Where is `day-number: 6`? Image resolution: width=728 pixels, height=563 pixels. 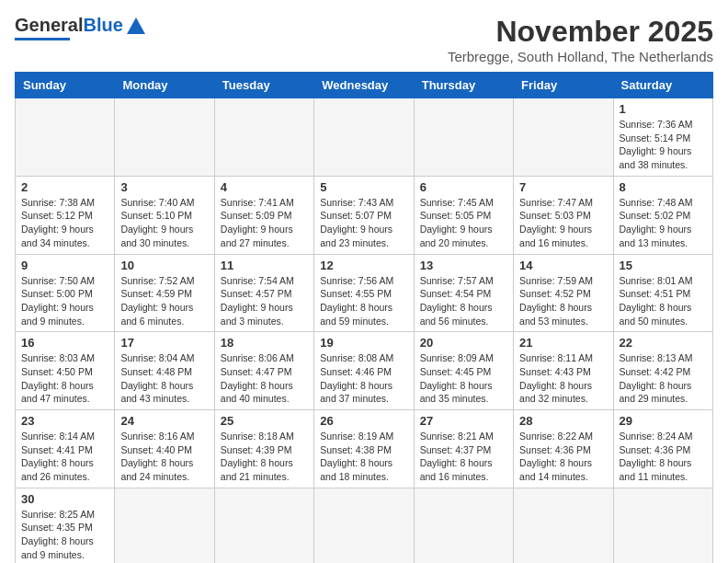 day-number: 6 is located at coordinates (463, 188).